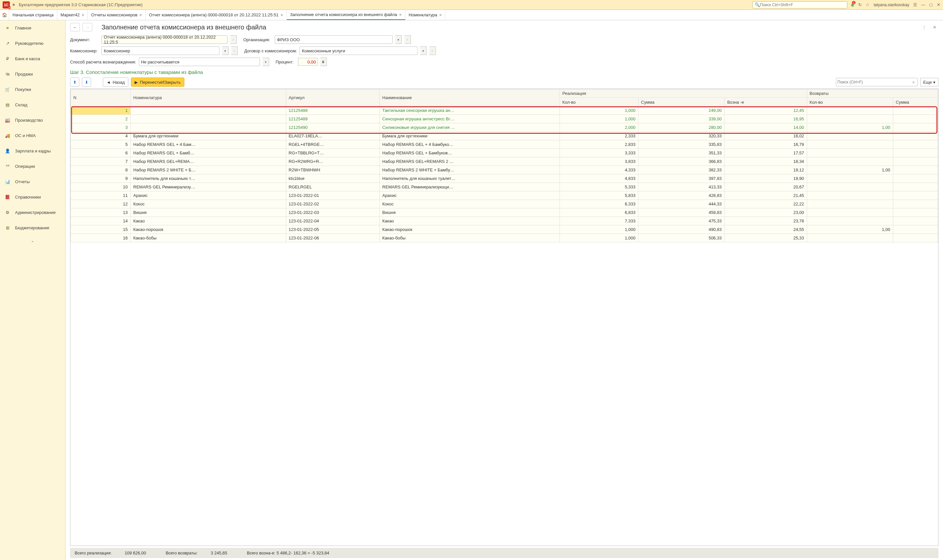 This screenshot has width=943, height=560. I want to click on calc-method-field: Не рассчитывается, so click(199, 62).